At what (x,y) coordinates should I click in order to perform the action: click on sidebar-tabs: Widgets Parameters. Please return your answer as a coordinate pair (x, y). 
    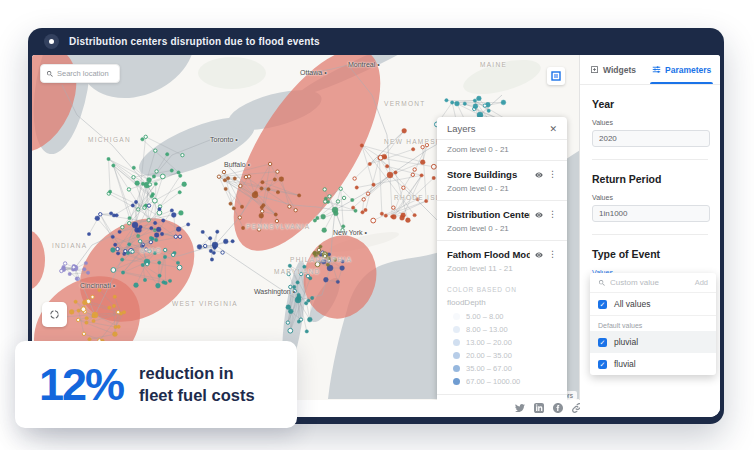
    Looking at the image, I should click on (650, 70).